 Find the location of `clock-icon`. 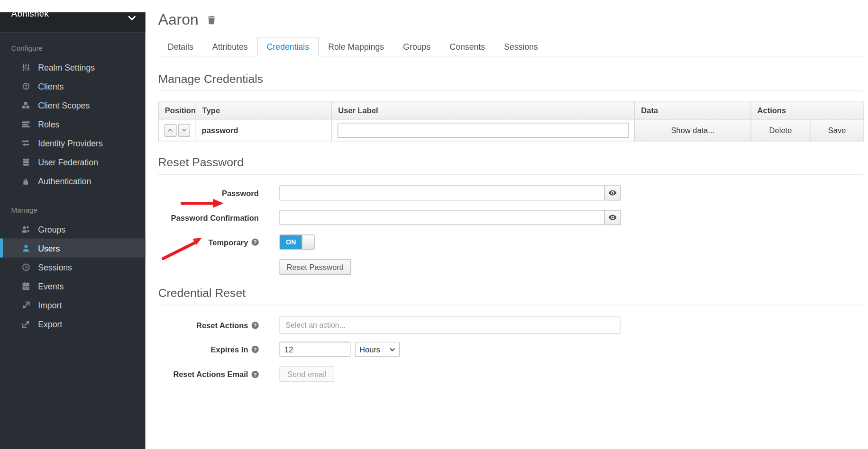

clock-icon is located at coordinates (26, 267).